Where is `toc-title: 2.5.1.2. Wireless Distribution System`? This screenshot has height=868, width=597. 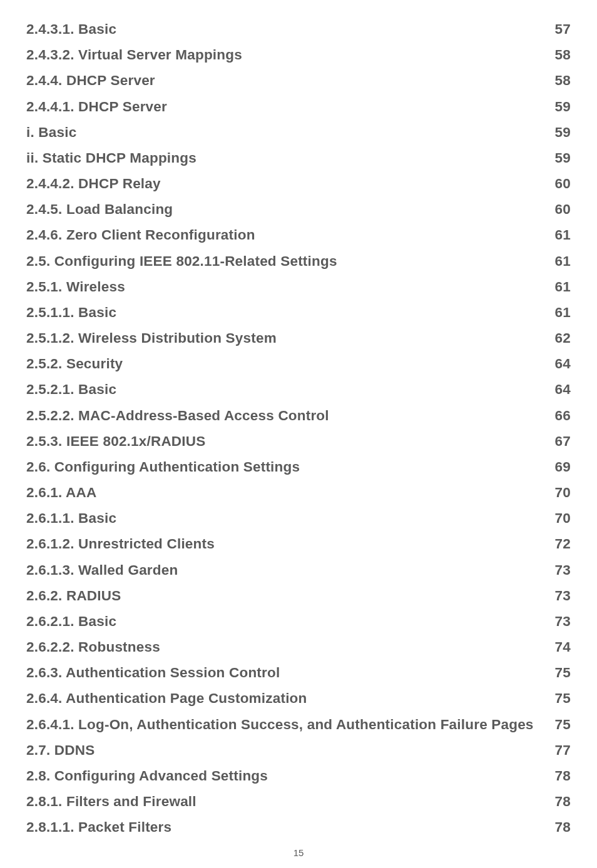
toc-title: 2.5.1.2. Wireless Distribution System is located at coordinates (285, 338).